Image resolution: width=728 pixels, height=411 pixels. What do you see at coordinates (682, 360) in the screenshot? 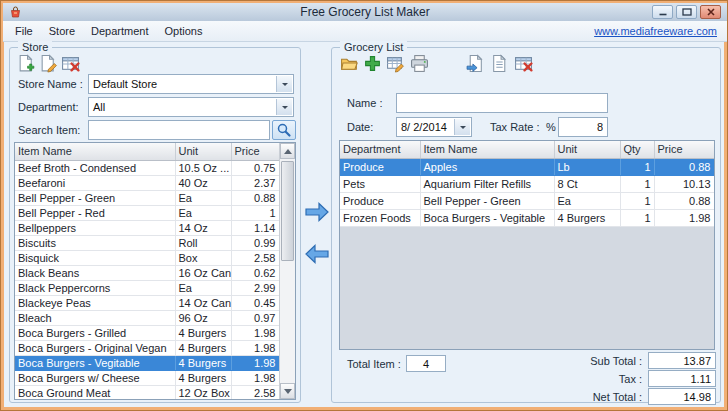
I see `sub-total-value` at bounding box center [682, 360].